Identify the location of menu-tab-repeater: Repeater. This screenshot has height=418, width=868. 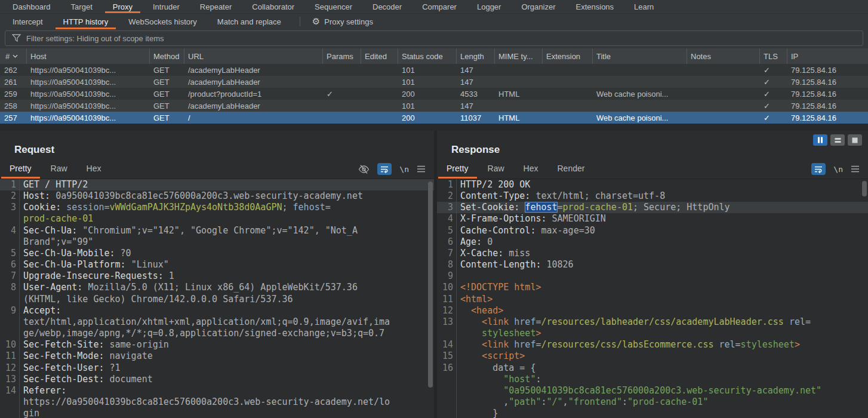
(216, 7).